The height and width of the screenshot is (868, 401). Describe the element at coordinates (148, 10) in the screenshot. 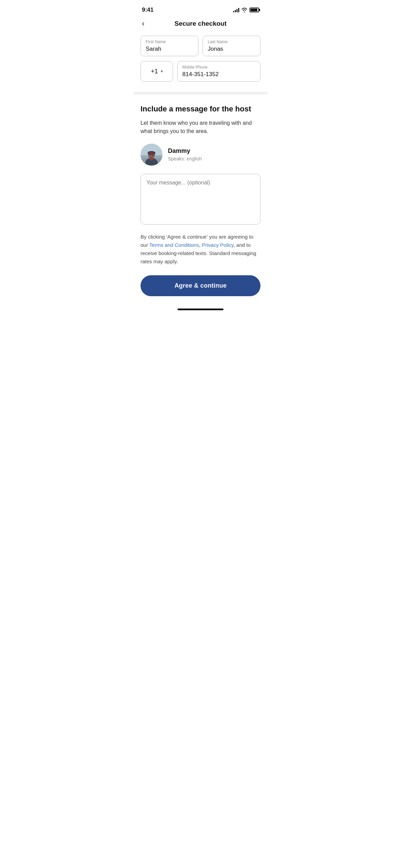

I see `status-time: 9:41` at that location.